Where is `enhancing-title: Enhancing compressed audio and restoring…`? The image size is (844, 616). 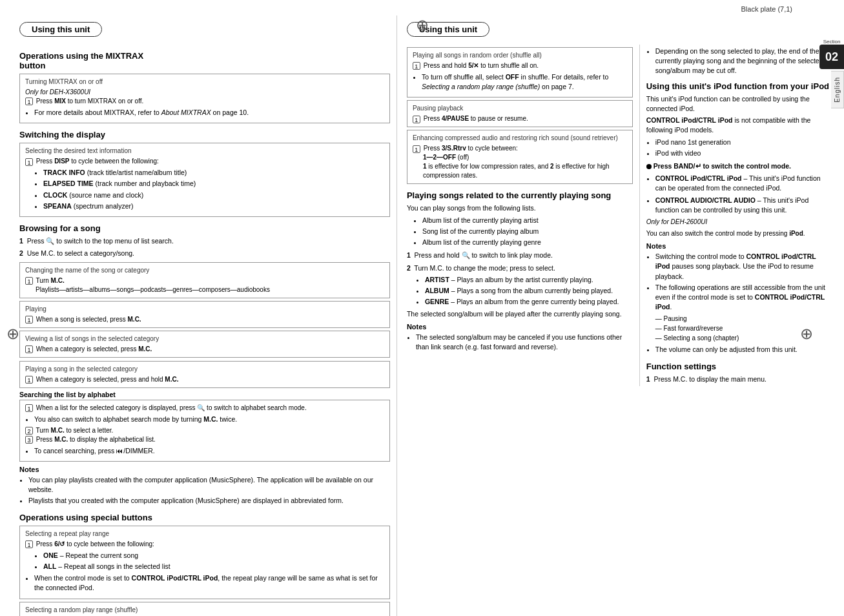 enhancing-title: Enhancing compressed audio and restoring… is located at coordinates (520, 138).